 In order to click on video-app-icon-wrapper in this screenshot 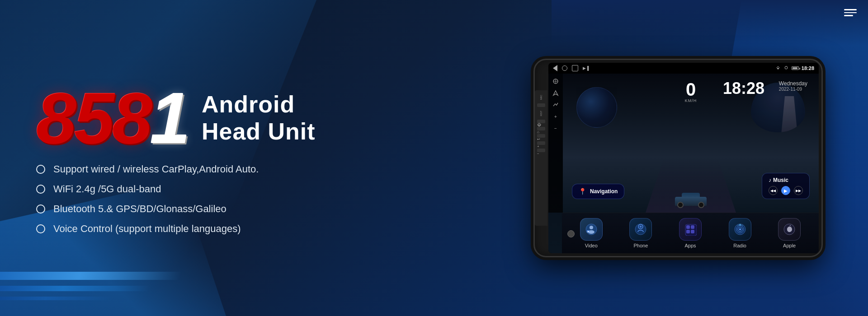, I will do `click(591, 229)`.